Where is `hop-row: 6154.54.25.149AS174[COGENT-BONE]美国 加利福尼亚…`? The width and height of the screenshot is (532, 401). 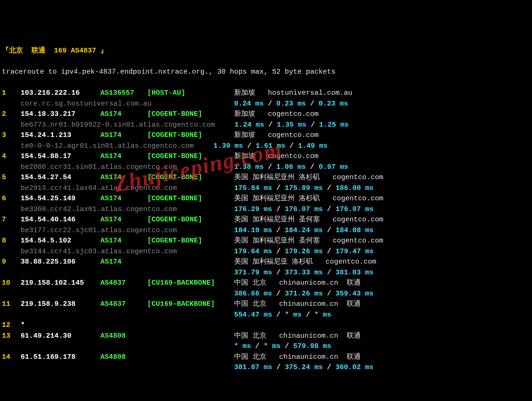 hop-row: 6154.54.25.149AS174[COGENT-BONE]美国 加利福尼亚… is located at coordinates (266, 199).